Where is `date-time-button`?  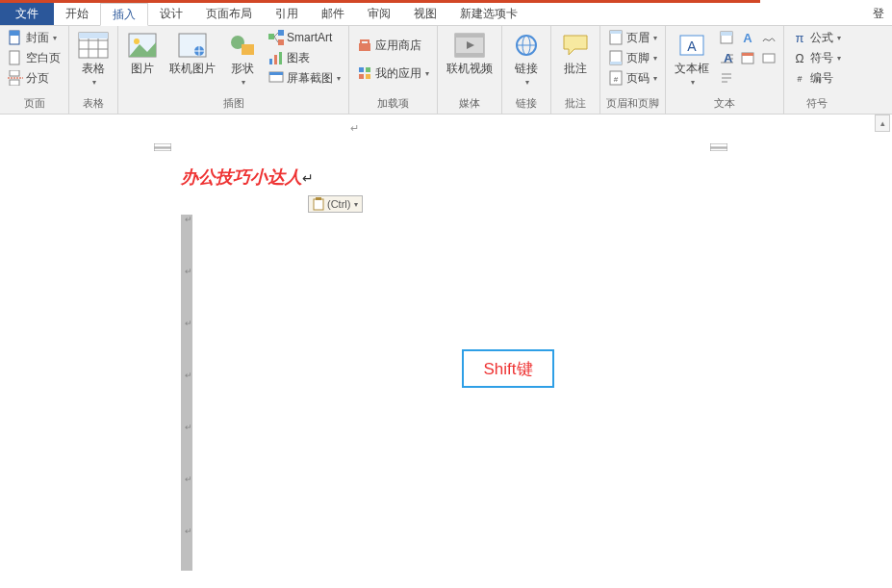
date-time-button is located at coordinates (748, 58).